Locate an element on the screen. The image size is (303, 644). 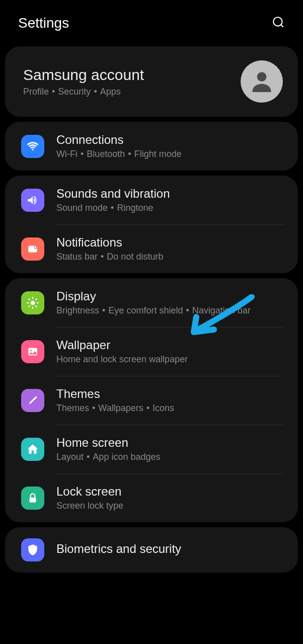
lock-icon is located at coordinates (33, 498).